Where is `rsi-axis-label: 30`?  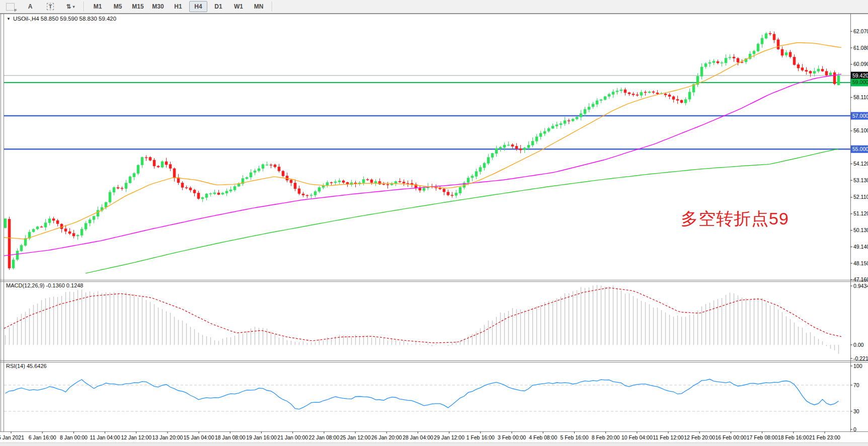
rsi-axis-label: 30 is located at coordinates (856, 411).